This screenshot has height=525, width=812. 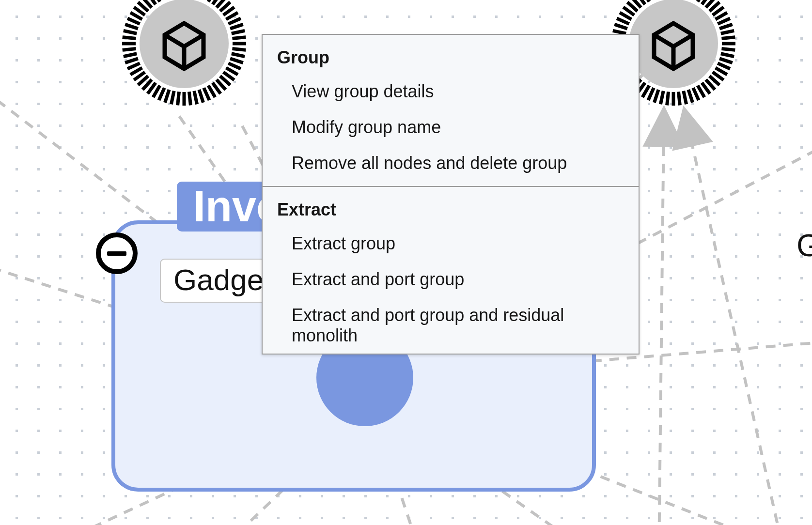 I want to click on context-menu-item-extract-group: Extract group, so click(x=451, y=244).